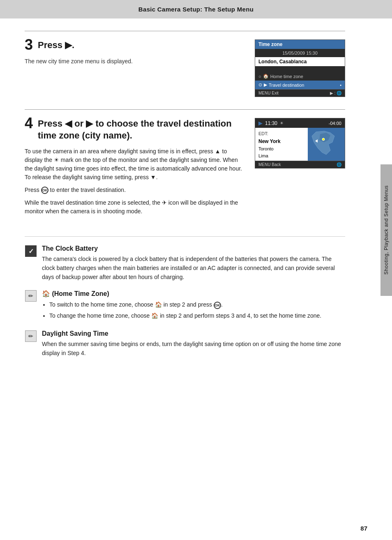  I want to click on step4-title: Press ◀ or ▶ to choose the travel destin…, so click(140, 130).